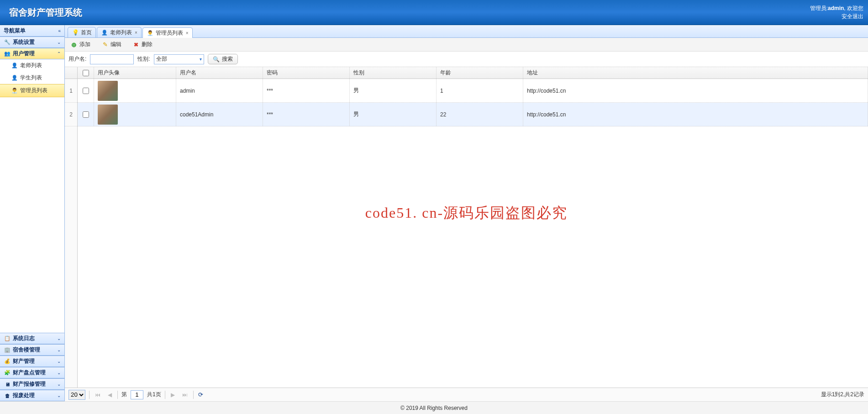 This screenshot has height=414, width=868. I want to click on delete-button: 删除, so click(142, 45).